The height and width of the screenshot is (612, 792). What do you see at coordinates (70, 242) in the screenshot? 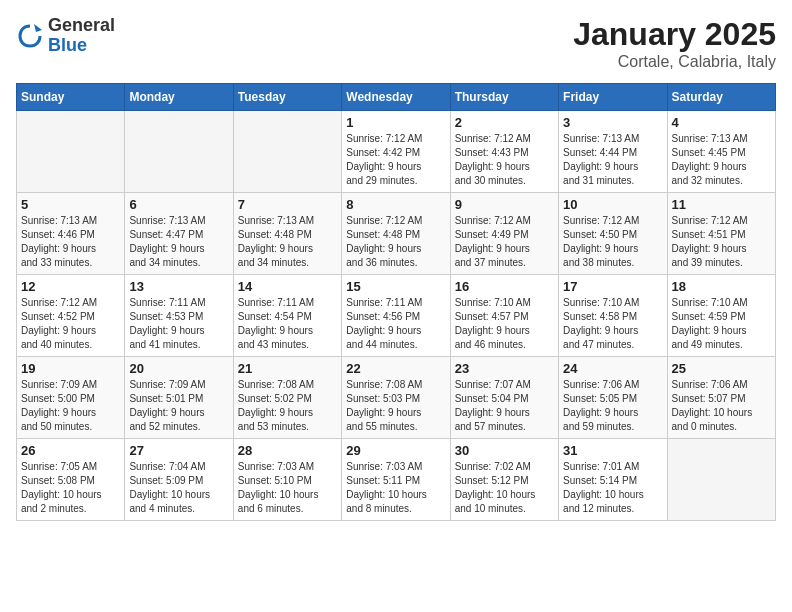
I see `day-info: Sunrise: 7:13 AM Sunset: 4:46 PM Dayligh…` at bounding box center [70, 242].